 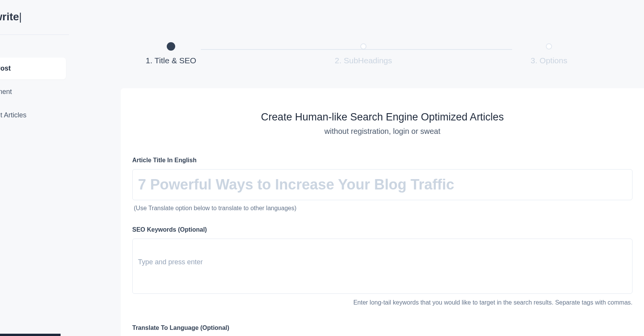 What do you see at coordinates (383, 208) in the screenshot?
I see `title-hint: (Use Translate option below to translate…` at bounding box center [383, 208].